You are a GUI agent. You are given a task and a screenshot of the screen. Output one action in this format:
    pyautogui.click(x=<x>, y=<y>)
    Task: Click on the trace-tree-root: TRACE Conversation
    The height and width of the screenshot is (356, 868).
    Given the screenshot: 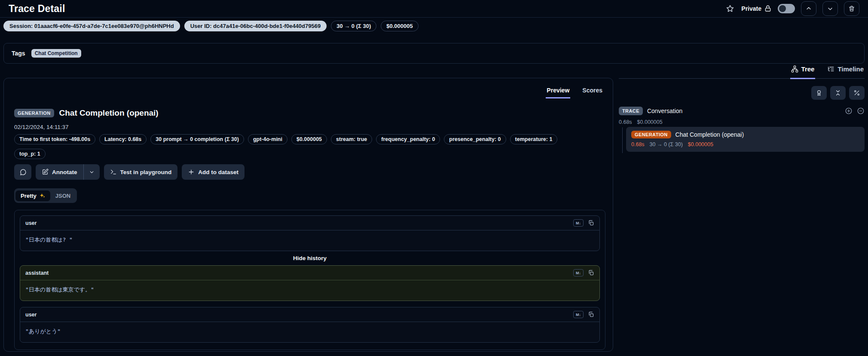 What is the action you would take?
    pyautogui.click(x=742, y=111)
    